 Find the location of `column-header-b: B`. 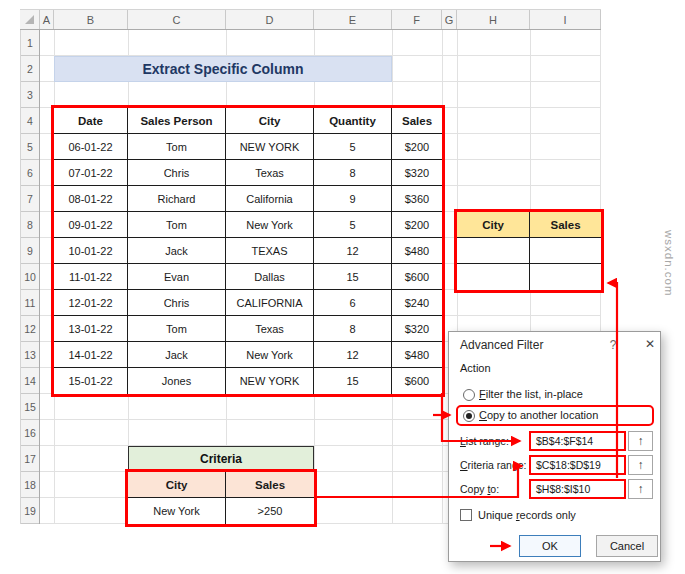

column-header-b: B is located at coordinates (91, 20).